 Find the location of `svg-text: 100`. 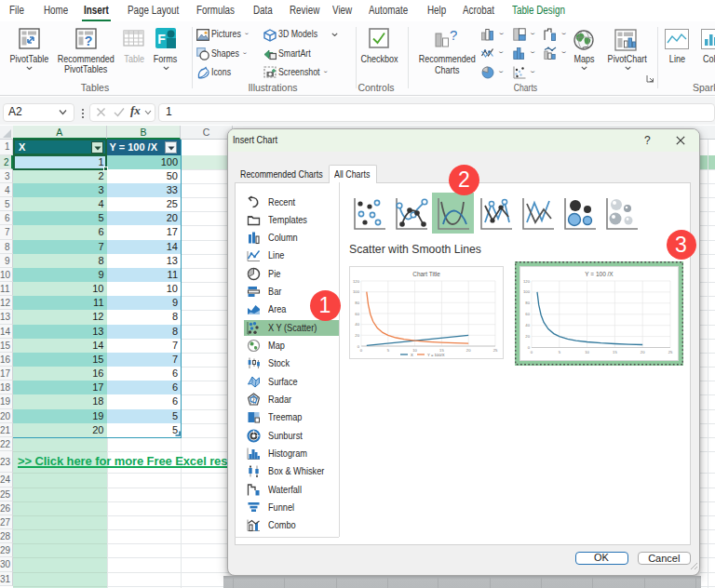

svg-text: 100 is located at coordinates (357, 292).